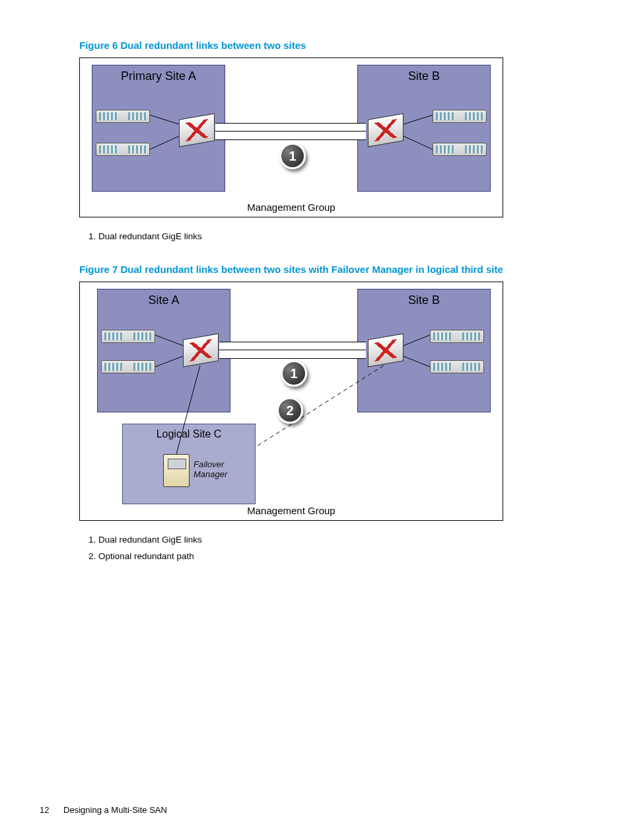 The height and width of the screenshot is (840, 630). I want to click on figure-6-caption: Figure 6 Dual redundant links between tw…, so click(315, 45).